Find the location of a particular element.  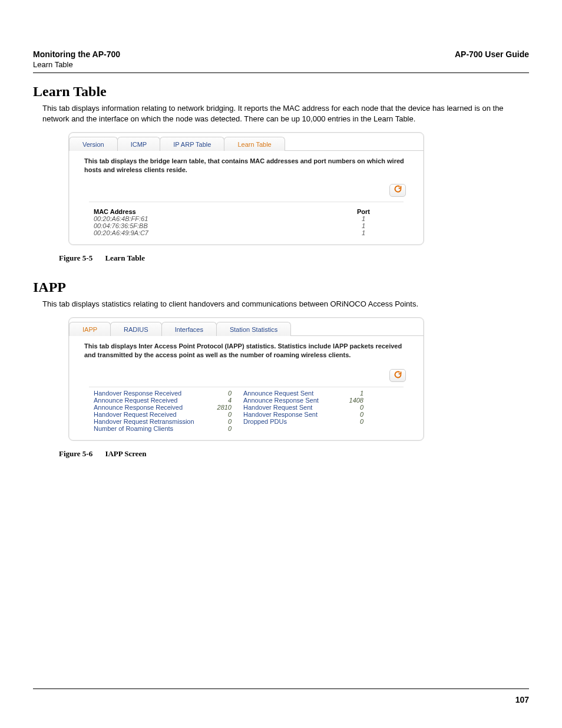

stat-label: Handover Request Received is located at coordinates (150, 414).